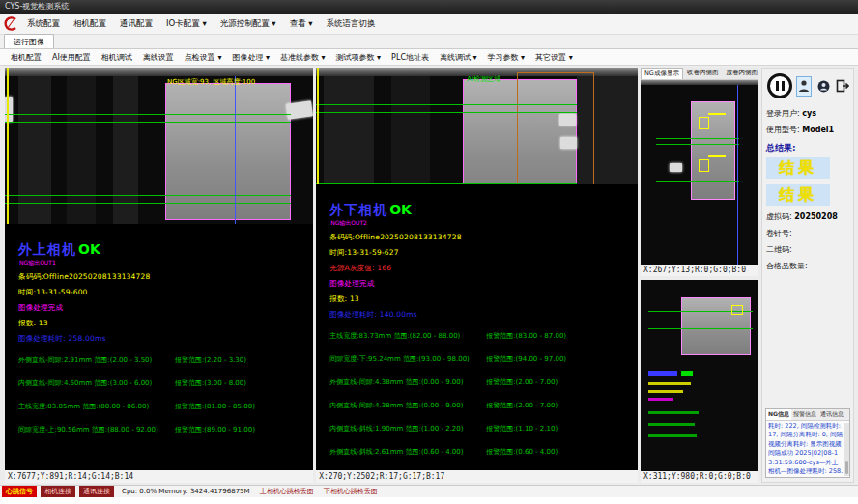  I want to click on measurement-list: 主线宽度:83.73mm 范围:(82.00 - 88.00) 报警范围:(83…, so click(483, 394).